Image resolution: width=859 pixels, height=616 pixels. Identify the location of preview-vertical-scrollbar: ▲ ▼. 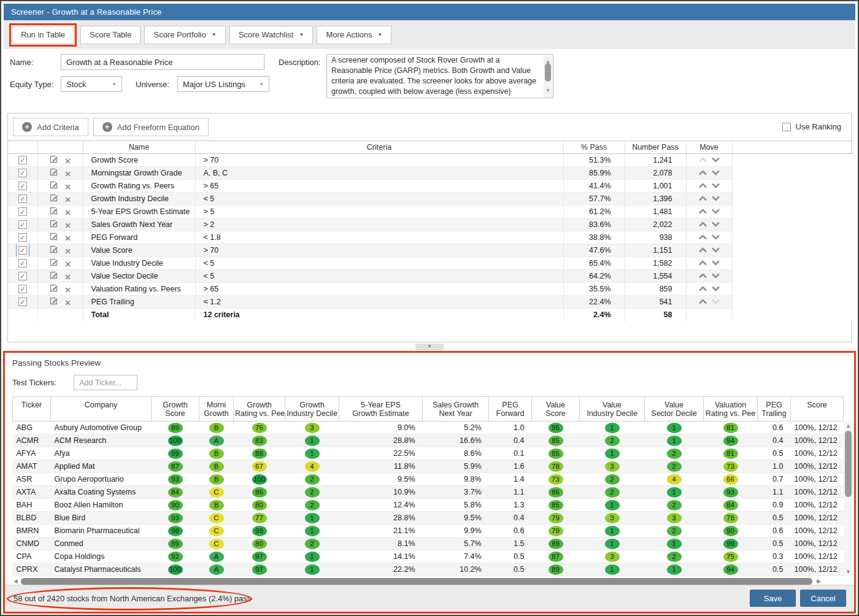
(848, 499).